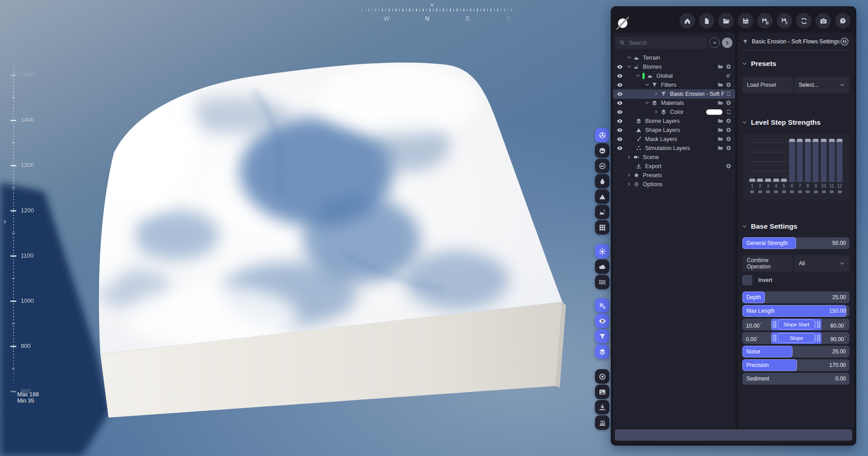  What do you see at coordinates (674, 76) in the screenshot?
I see `tree-item-global: Global` at bounding box center [674, 76].